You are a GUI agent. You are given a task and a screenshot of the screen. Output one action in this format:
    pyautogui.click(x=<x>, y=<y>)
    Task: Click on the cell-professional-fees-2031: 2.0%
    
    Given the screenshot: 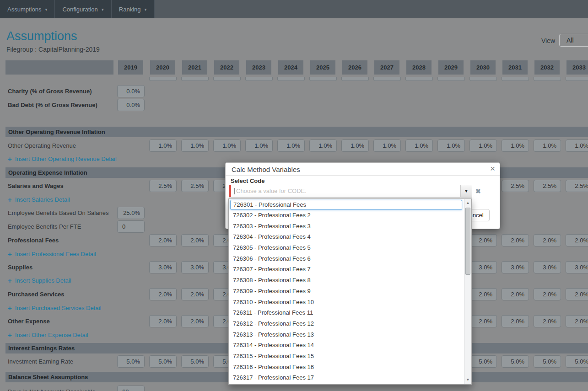 What is the action you would take?
    pyautogui.click(x=515, y=241)
    